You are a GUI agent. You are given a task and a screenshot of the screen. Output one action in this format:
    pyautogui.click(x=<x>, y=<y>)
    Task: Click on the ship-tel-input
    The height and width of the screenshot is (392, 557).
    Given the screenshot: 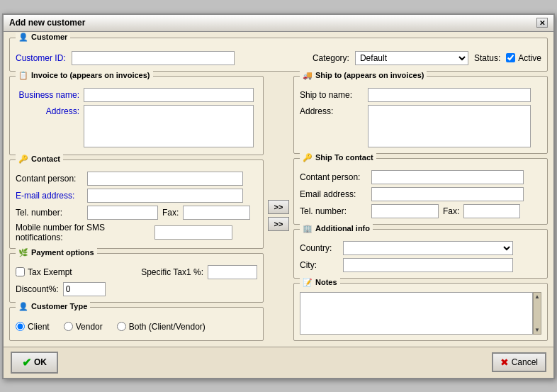 What is the action you would take?
    pyautogui.click(x=405, y=211)
    